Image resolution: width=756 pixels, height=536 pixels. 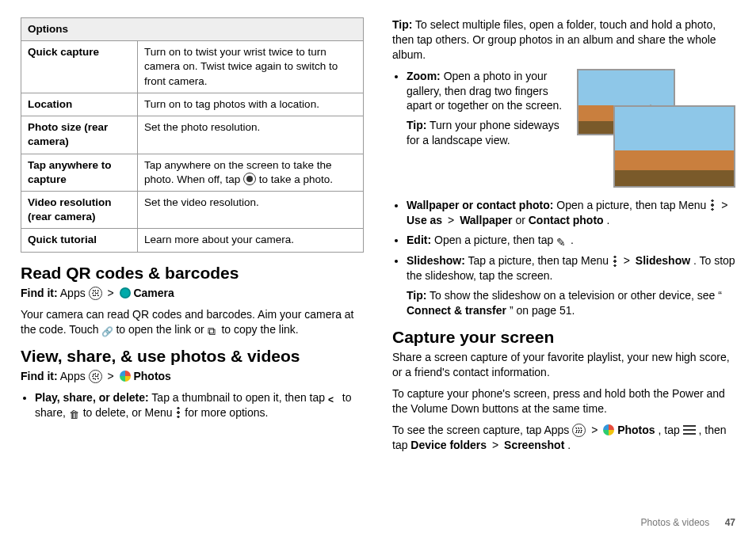 What do you see at coordinates (418, 240) in the screenshot?
I see `lead: Edit:` at bounding box center [418, 240].